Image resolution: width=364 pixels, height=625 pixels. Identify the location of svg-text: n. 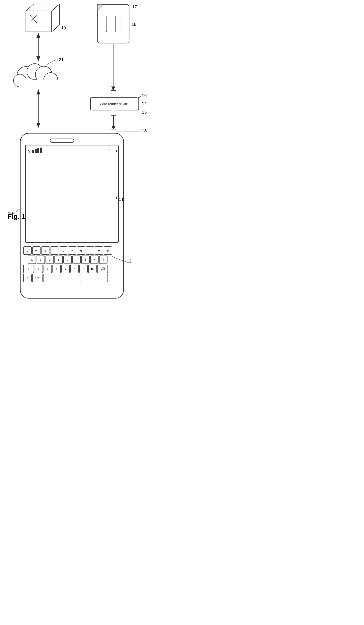
(84, 269).